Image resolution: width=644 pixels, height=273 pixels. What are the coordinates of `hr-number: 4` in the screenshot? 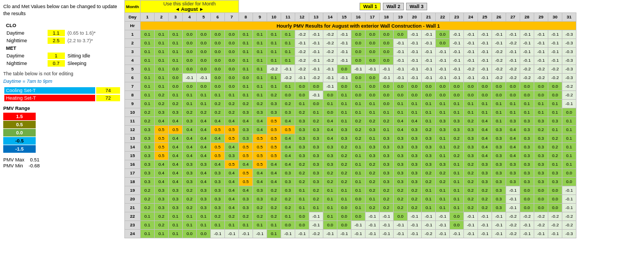 It's located at (133, 61).